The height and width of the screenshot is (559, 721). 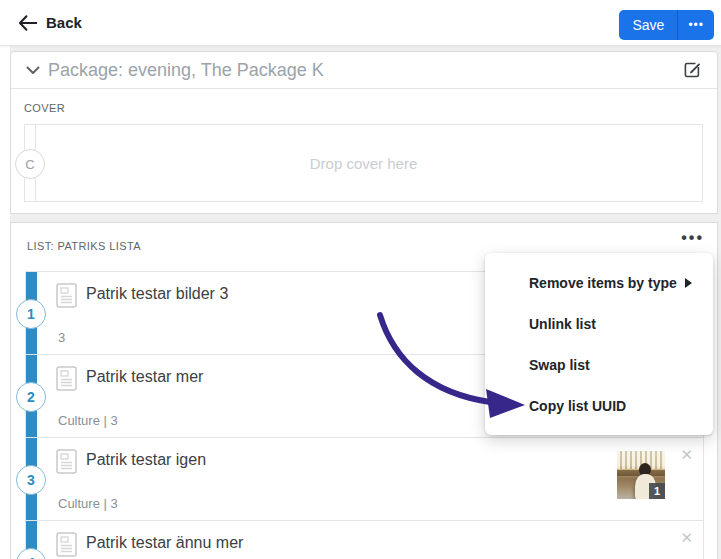 What do you see at coordinates (33, 70) in the screenshot?
I see `chevron-down-icon` at bounding box center [33, 70].